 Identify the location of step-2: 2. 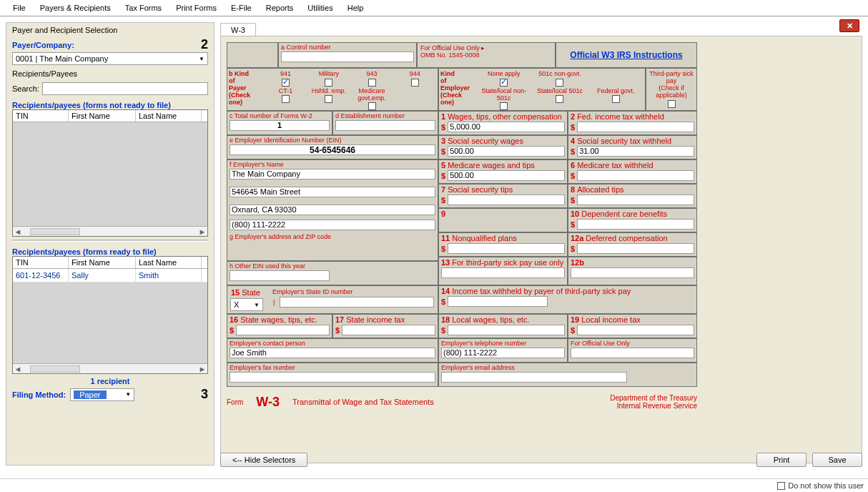
(204, 44).